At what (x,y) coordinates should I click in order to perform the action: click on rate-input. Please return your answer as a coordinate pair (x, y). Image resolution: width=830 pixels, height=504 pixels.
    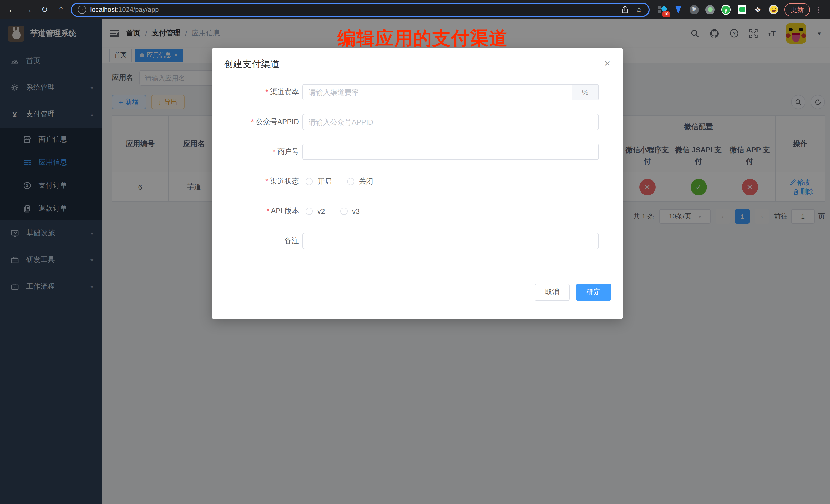
    Looking at the image, I should click on (437, 92).